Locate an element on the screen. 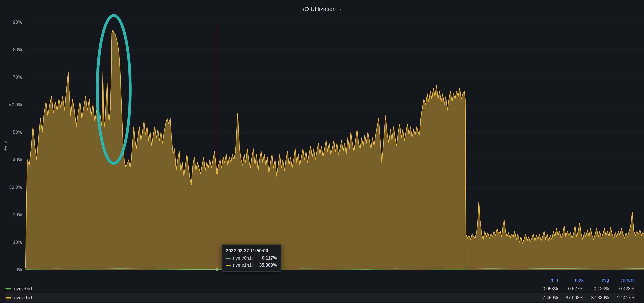 Image resolution: width=644 pixels, height=303 pixels. stat-min: 0.058% is located at coordinates (545, 289).